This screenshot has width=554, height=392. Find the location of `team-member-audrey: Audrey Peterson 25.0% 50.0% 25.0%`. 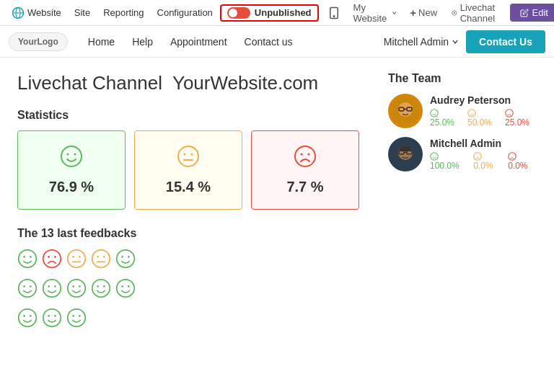

team-member-audrey: Audrey Peterson 25.0% 50.0% 25.0% is located at coordinates (462, 111).